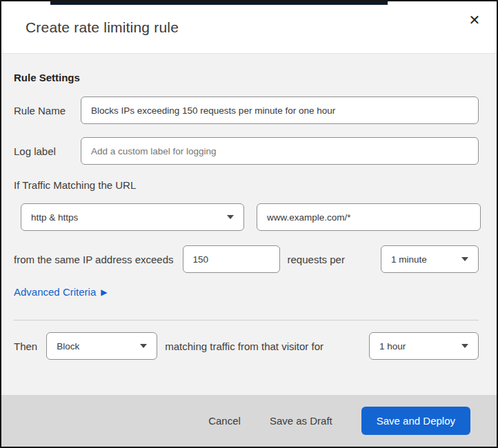 Image resolution: width=498 pixels, height=448 pixels. I want to click on modal-header: Create rate limiting rule ✕, so click(249, 28).